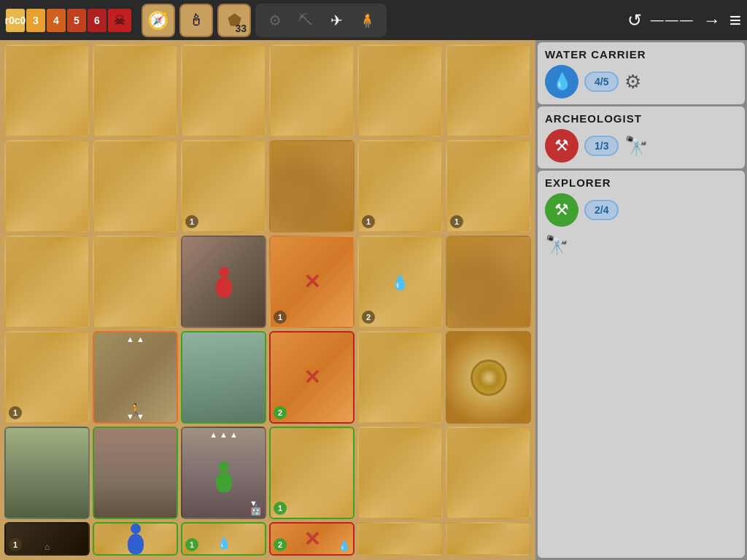 This screenshot has width=747, height=560. What do you see at coordinates (47, 90) in the screenshot?
I see `cell-r0c0` at bounding box center [47, 90].